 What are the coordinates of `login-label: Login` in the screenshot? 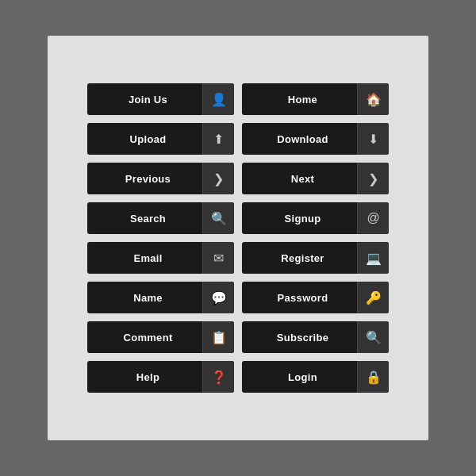 It's located at (300, 378).